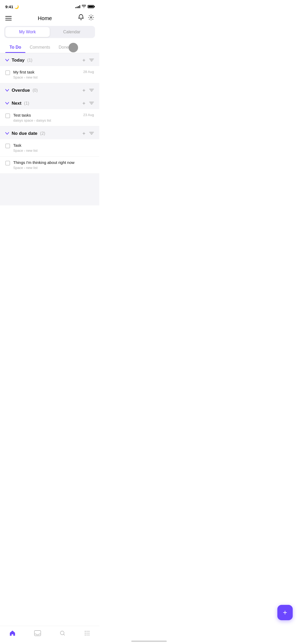  Describe the element at coordinates (84, 134) in the screenshot. I see `add-nodue-button: +` at that location.